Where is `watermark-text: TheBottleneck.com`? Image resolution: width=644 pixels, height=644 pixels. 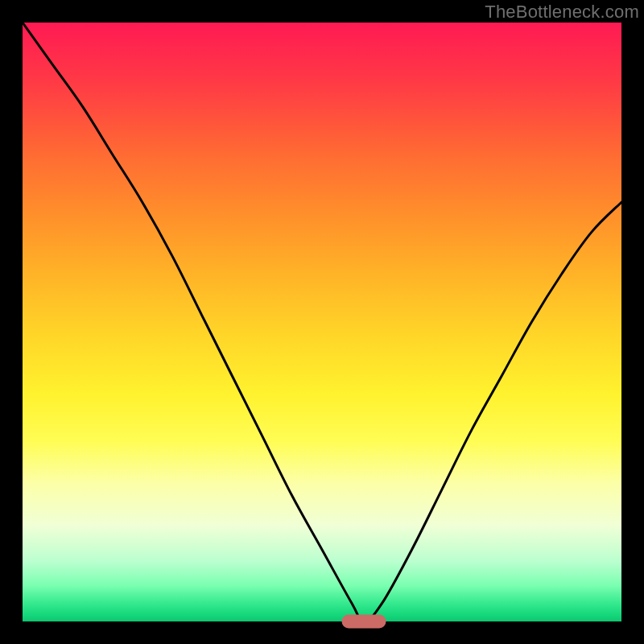
watermark-text: TheBottleneck.com is located at coordinates (562, 12).